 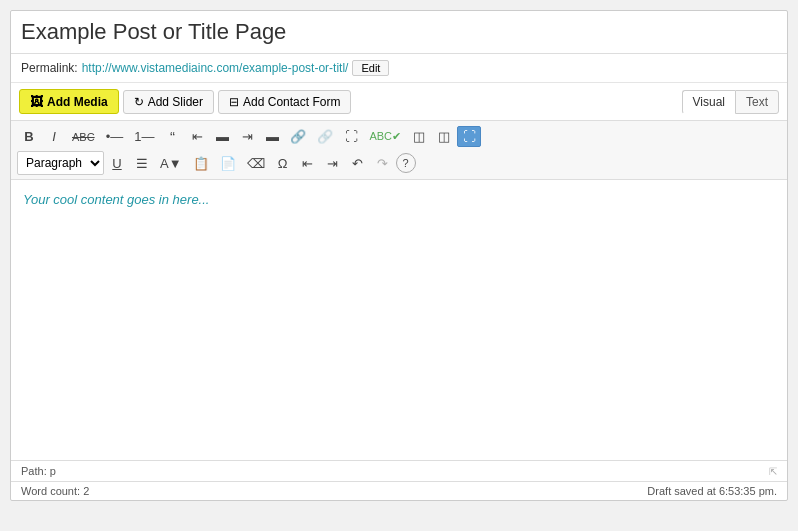 I want to click on clear-format-button: ⌫, so click(x=256, y=164).